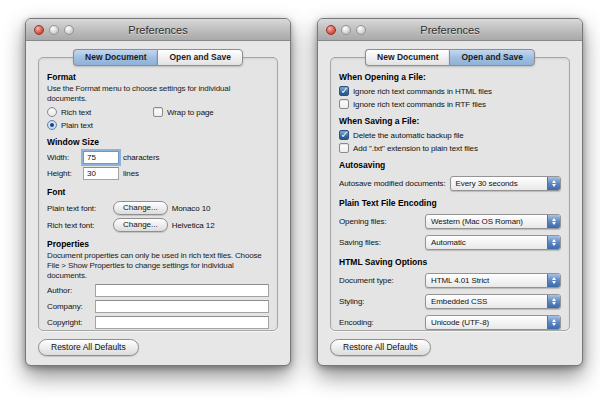 The height and width of the screenshot is (400, 600). Describe the element at coordinates (140, 225) in the screenshot. I see `change-rich-font-button: Change...` at that location.